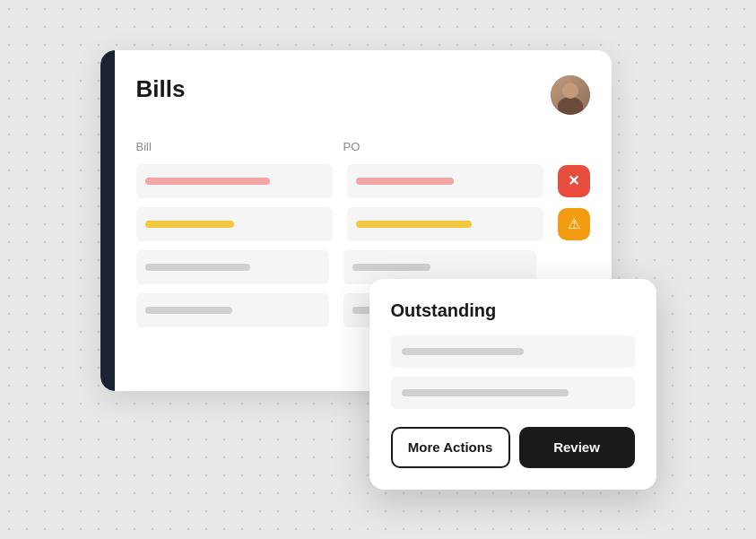 The image size is (756, 539). I want to click on outstanding-rows, so click(513, 372).